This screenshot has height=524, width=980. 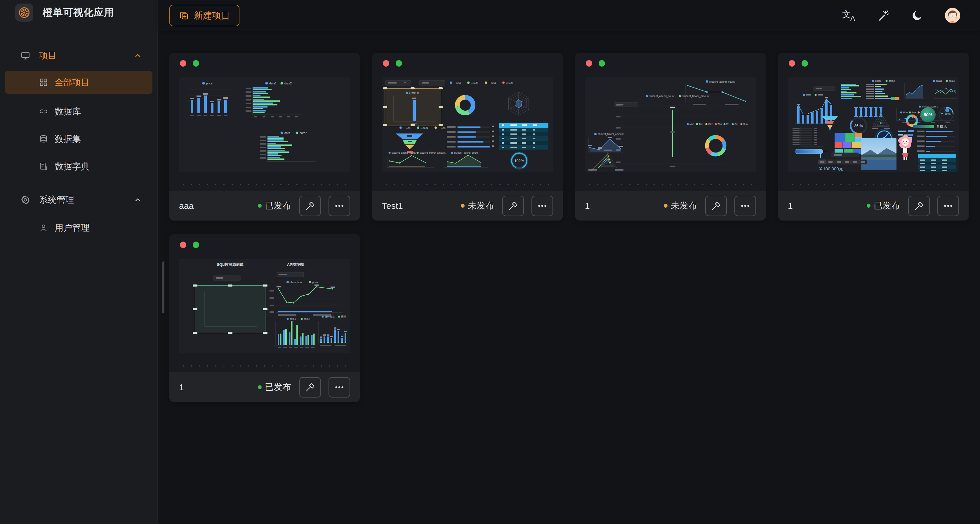 What do you see at coordinates (24, 13) in the screenshot?
I see `app-logo` at bounding box center [24, 13].